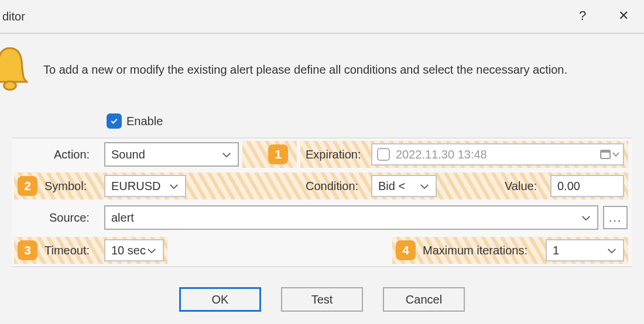 The width and height of the screenshot is (644, 324). I want to click on help-button: ?, so click(583, 16).